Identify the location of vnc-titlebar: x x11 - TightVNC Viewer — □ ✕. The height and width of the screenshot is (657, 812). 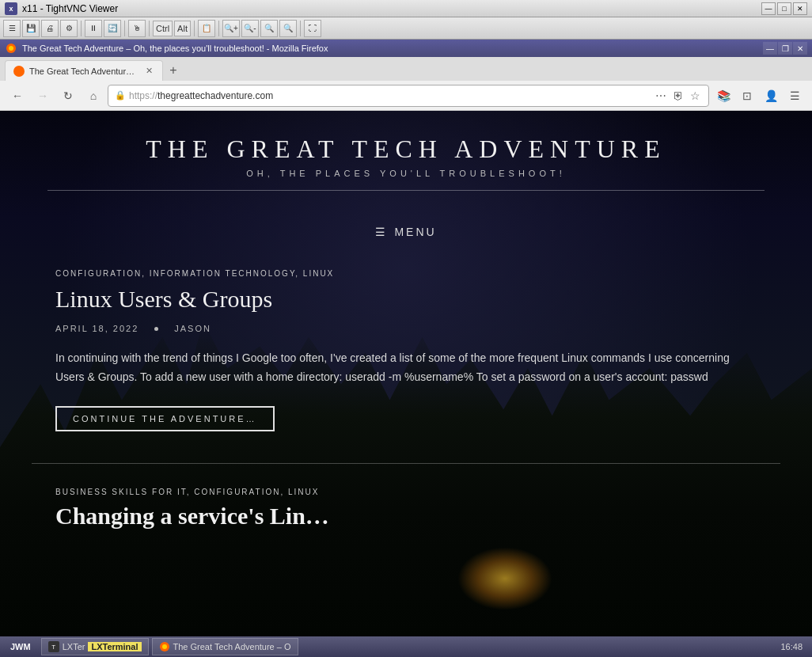
(406, 9).